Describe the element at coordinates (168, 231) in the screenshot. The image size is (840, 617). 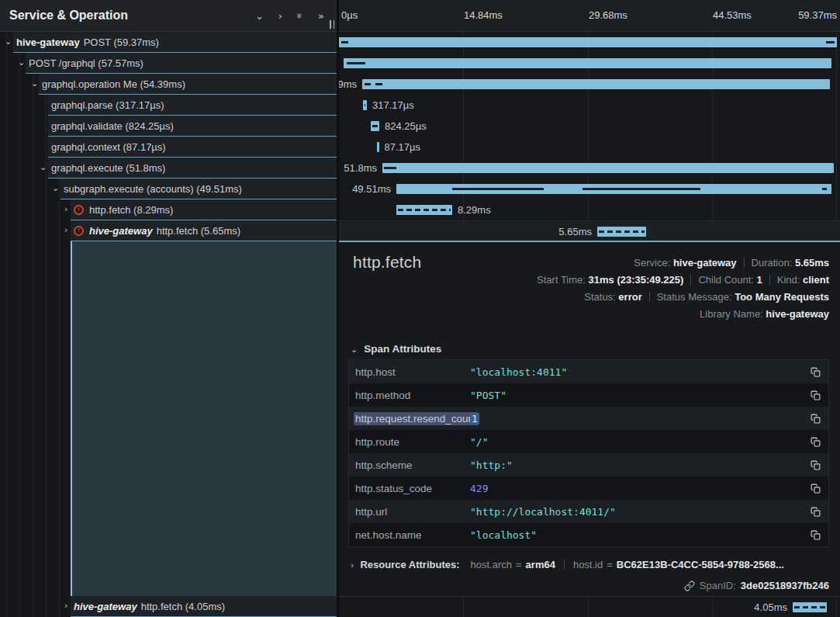
I see `tree-row: ›!hive-gatewayhttp.fetch (5.65ms)` at that location.